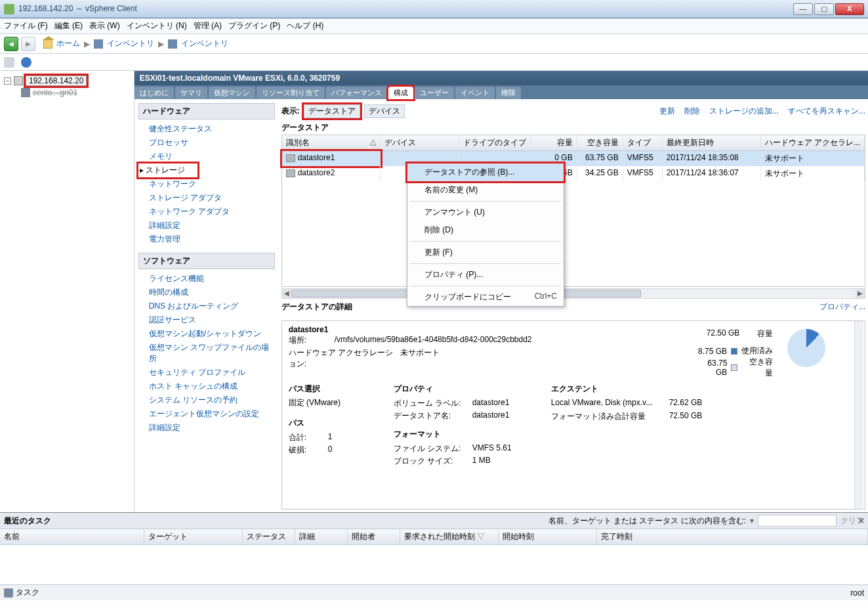 The height and width of the screenshot is (610, 868). What do you see at coordinates (401, 93) in the screenshot?
I see `tab-configuration: 構成` at bounding box center [401, 93].